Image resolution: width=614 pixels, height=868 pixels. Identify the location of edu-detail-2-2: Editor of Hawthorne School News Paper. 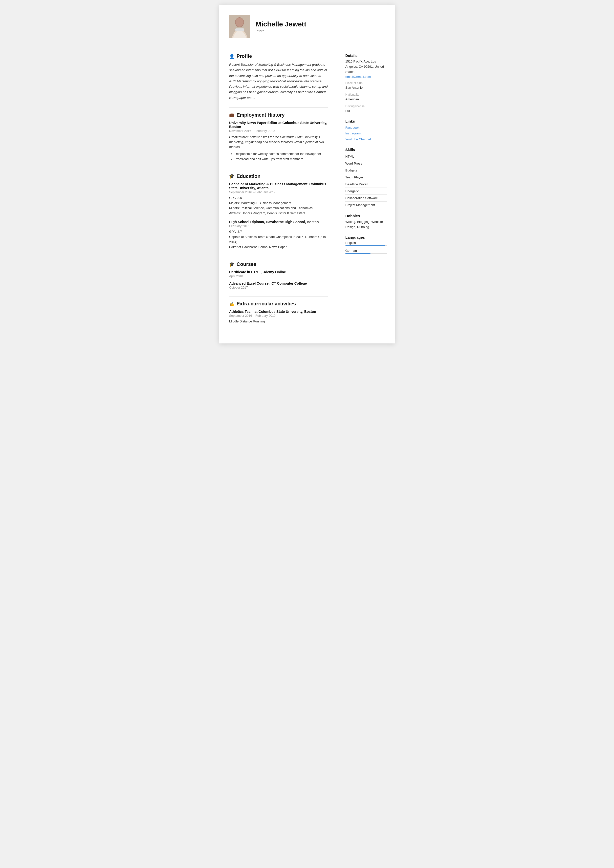
(278, 247).